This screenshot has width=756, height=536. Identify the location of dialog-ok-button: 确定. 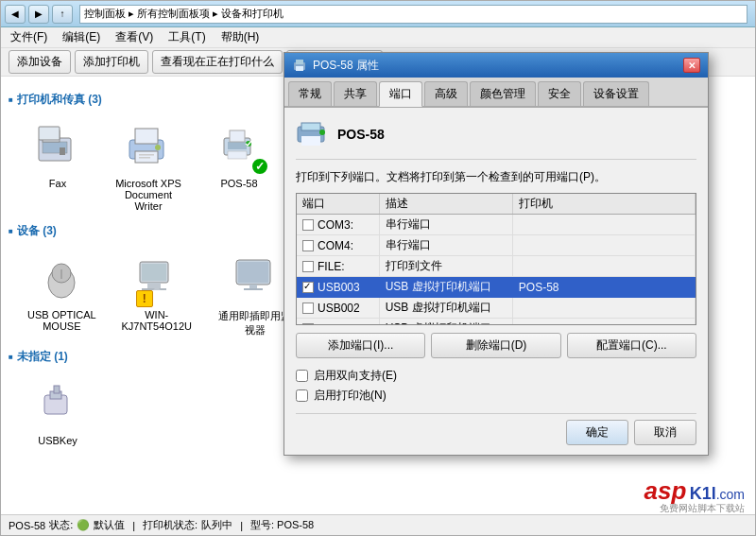
(597, 433).